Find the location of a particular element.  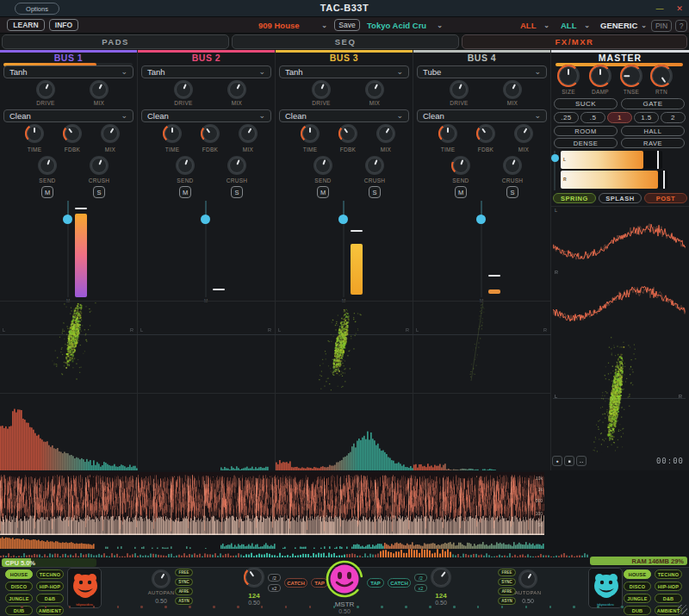

mul2-button-right: x2 is located at coordinates (420, 588).